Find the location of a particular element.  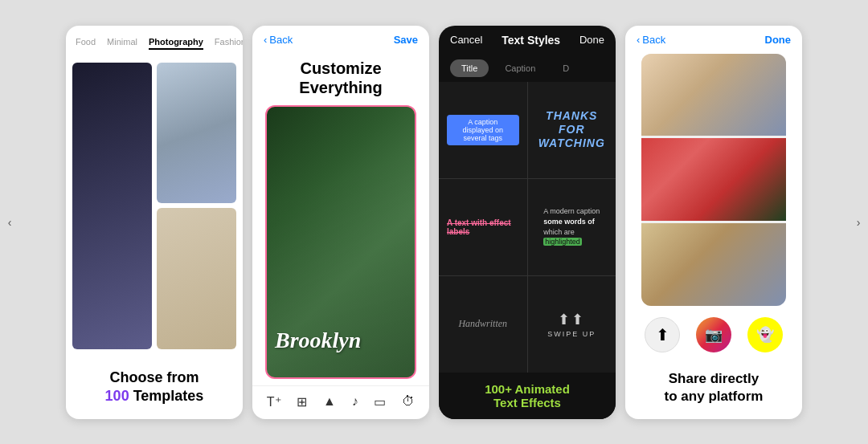

done-button-2: Done is located at coordinates (778, 40).